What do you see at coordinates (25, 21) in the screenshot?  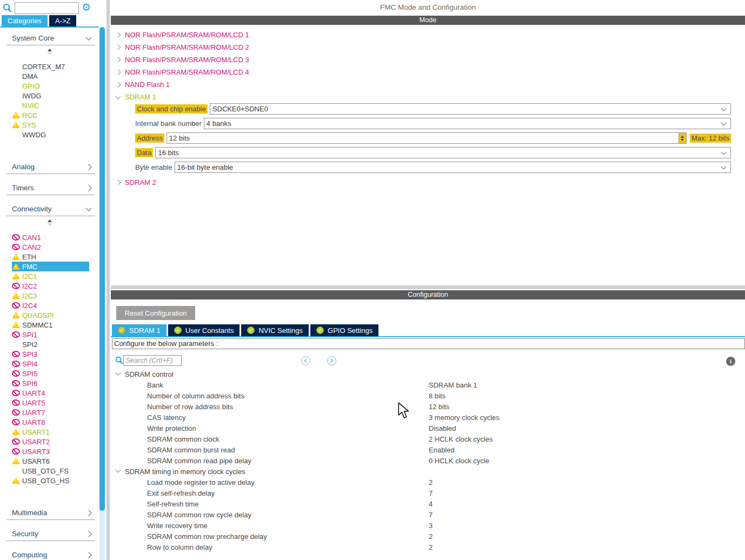 I see `tab-categories: Categories` at bounding box center [25, 21].